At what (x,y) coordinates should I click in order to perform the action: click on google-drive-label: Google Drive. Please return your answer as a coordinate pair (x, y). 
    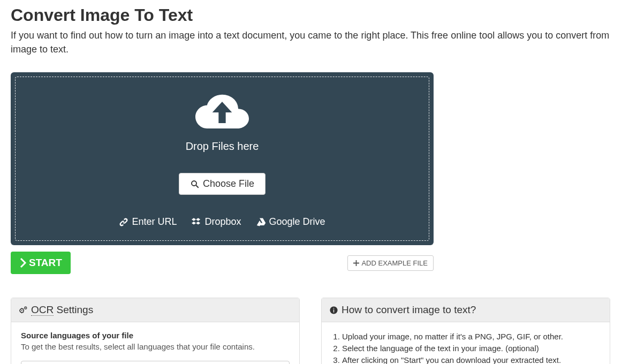
    Looking at the image, I should click on (298, 222).